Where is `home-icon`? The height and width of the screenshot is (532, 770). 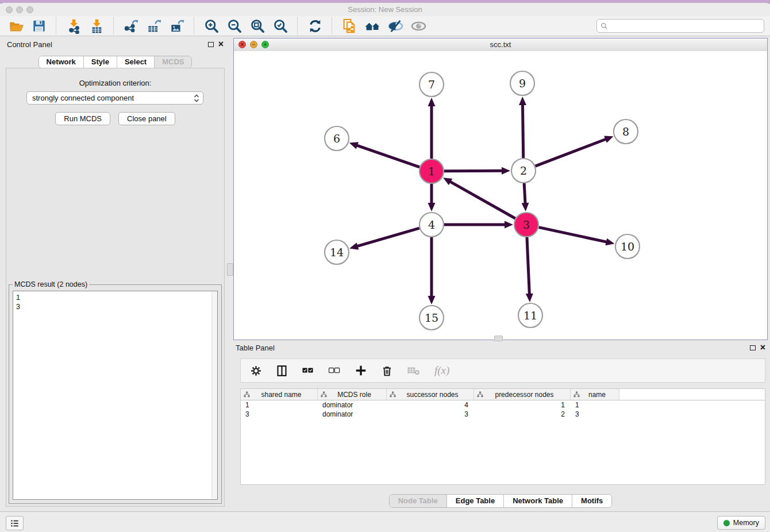 home-icon is located at coordinates (372, 26).